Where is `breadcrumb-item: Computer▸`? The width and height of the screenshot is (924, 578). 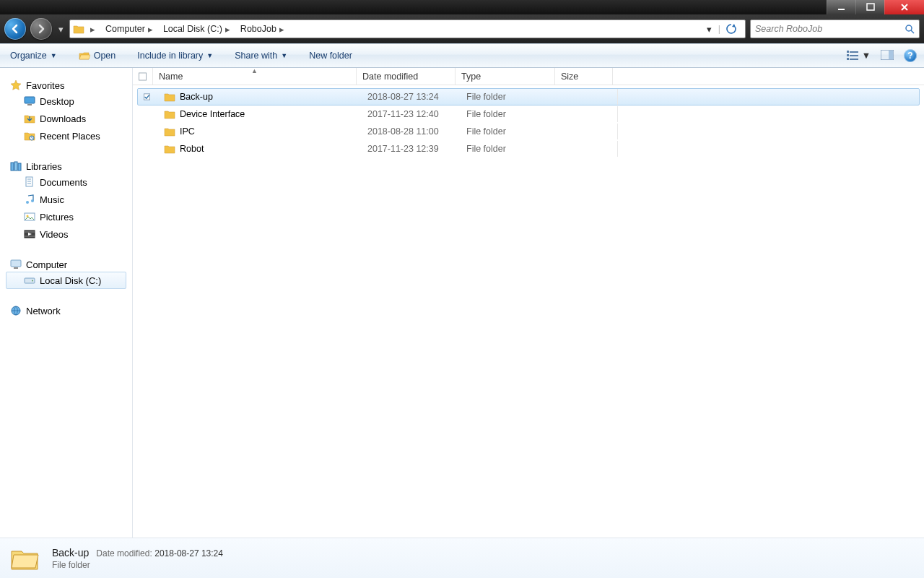
breadcrumb-item: Computer▸ is located at coordinates (129, 29).